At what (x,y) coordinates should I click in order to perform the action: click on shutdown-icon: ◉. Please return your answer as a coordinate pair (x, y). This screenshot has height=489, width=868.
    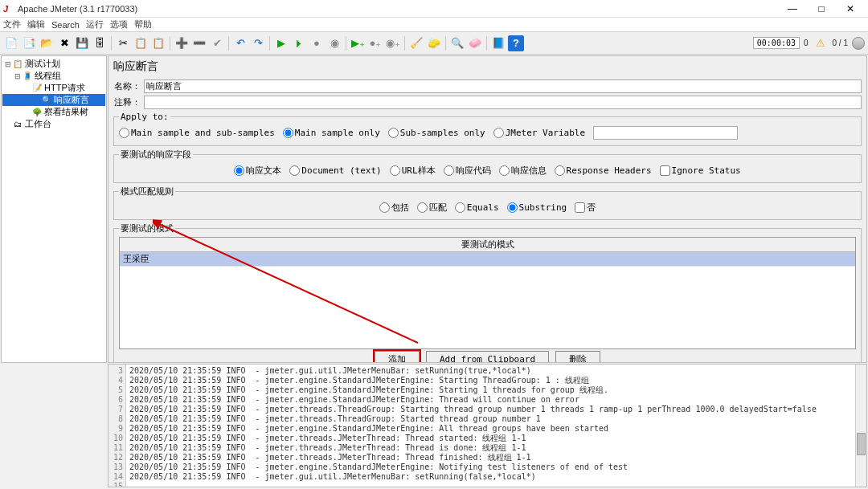
    Looking at the image, I should click on (334, 43).